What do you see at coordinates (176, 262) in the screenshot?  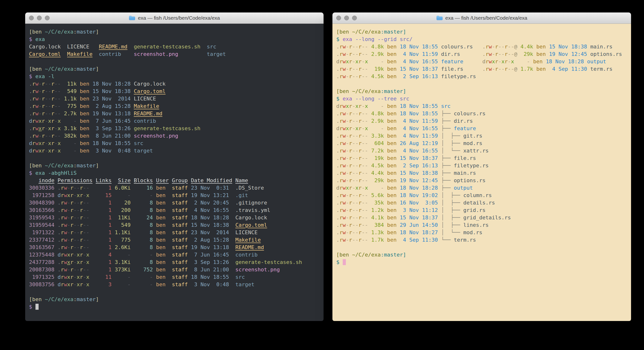 I see `terminal-line: 24377288 .rwxr-xr-x 1 3.1Ki 8 ben staff …` at bounding box center [176, 262].